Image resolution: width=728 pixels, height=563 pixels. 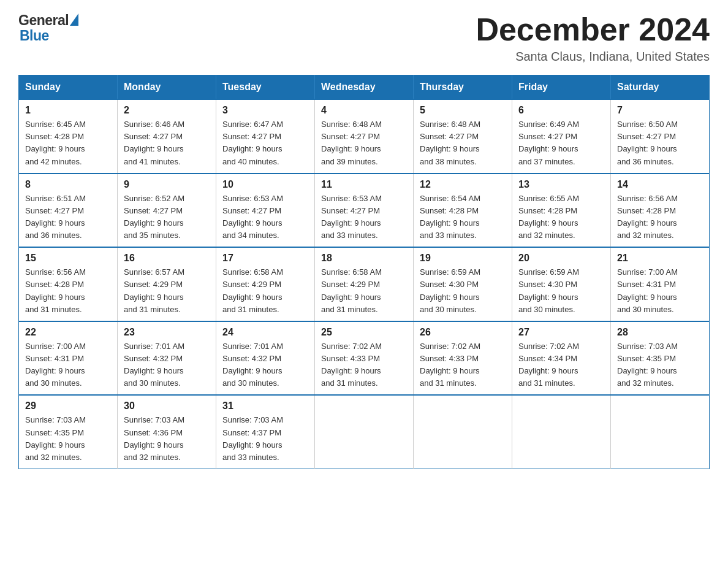 I want to click on month-title: December 2024, so click(x=593, y=29).